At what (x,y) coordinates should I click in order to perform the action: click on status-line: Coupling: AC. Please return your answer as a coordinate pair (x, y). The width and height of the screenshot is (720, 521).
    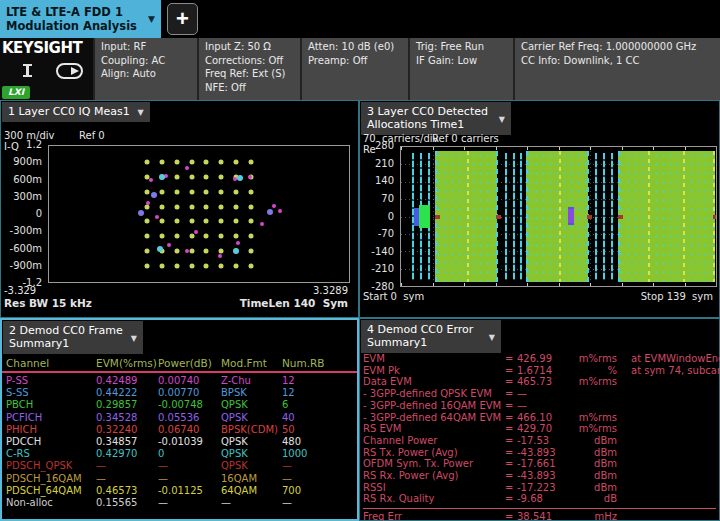
    Looking at the image, I should click on (146, 61).